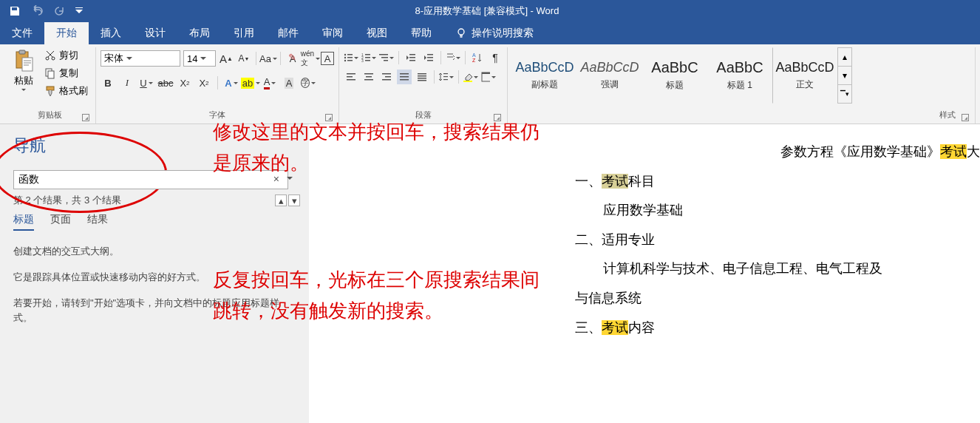 The image size is (980, 423). What do you see at coordinates (67, 33) in the screenshot?
I see `tab-home: 开始` at bounding box center [67, 33].